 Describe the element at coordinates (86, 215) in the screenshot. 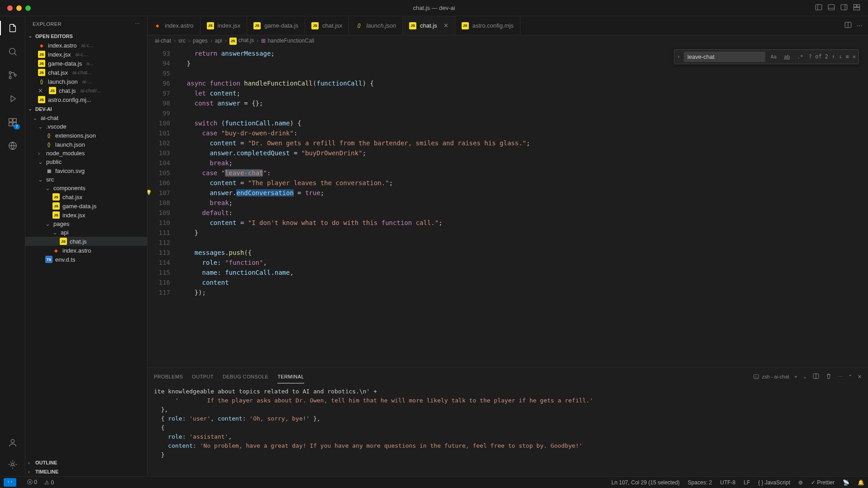

I see `file-item: JSindex.jsx` at that location.